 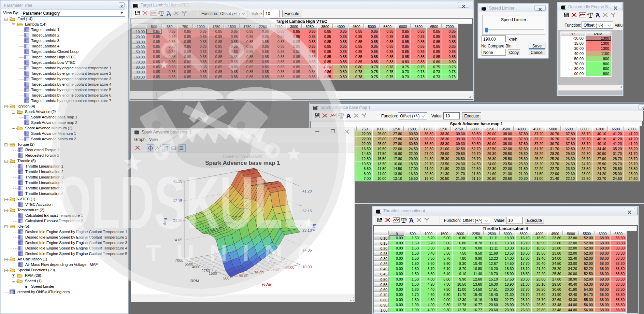 I want to click on svg-text: π, so click(x=26, y=286).